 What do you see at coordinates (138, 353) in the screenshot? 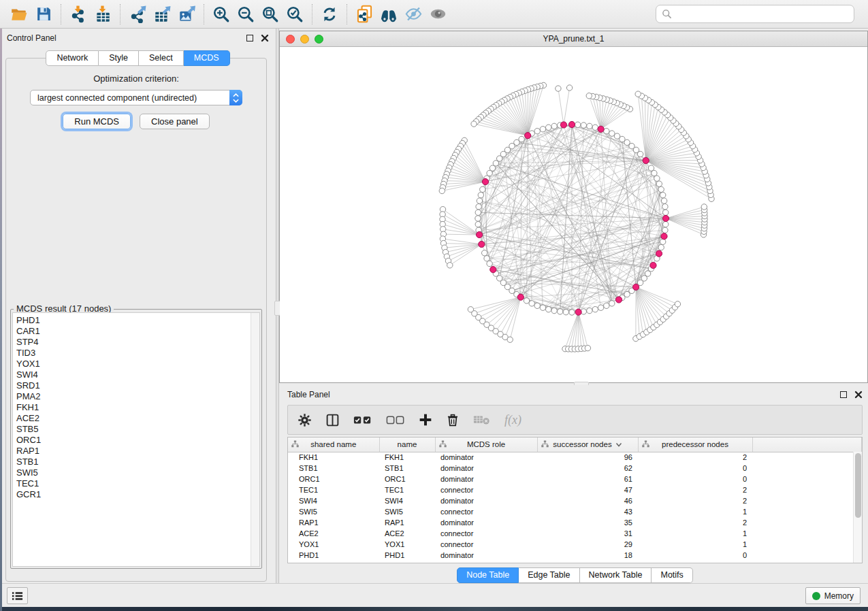
I see `mcds-result-item: TID3` at bounding box center [138, 353].